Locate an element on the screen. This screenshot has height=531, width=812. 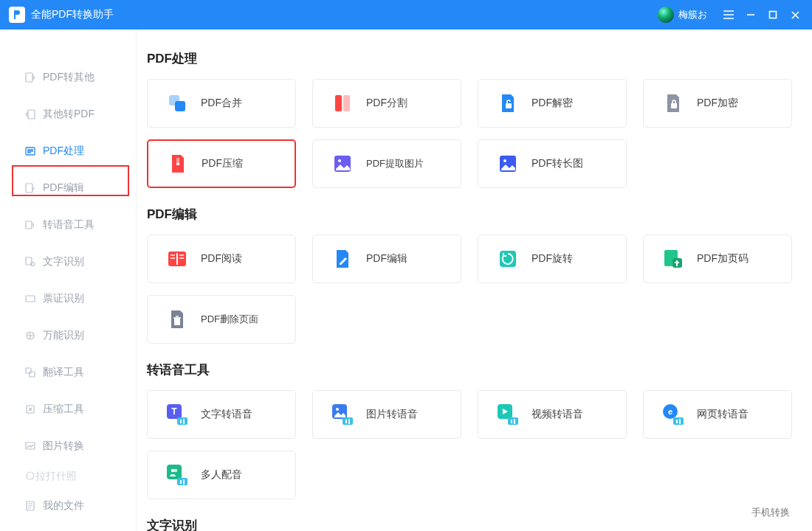
card-label: 网页转语音 is located at coordinates (723, 414).